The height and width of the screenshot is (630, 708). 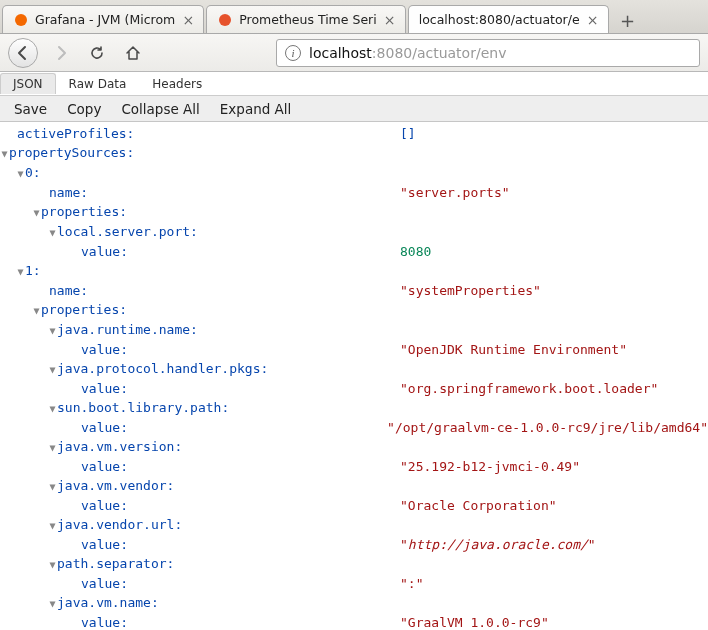 What do you see at coordinates (28, 84) in the screenshot?
I see `tab-json: JSON` at bounding box center [28, 84].